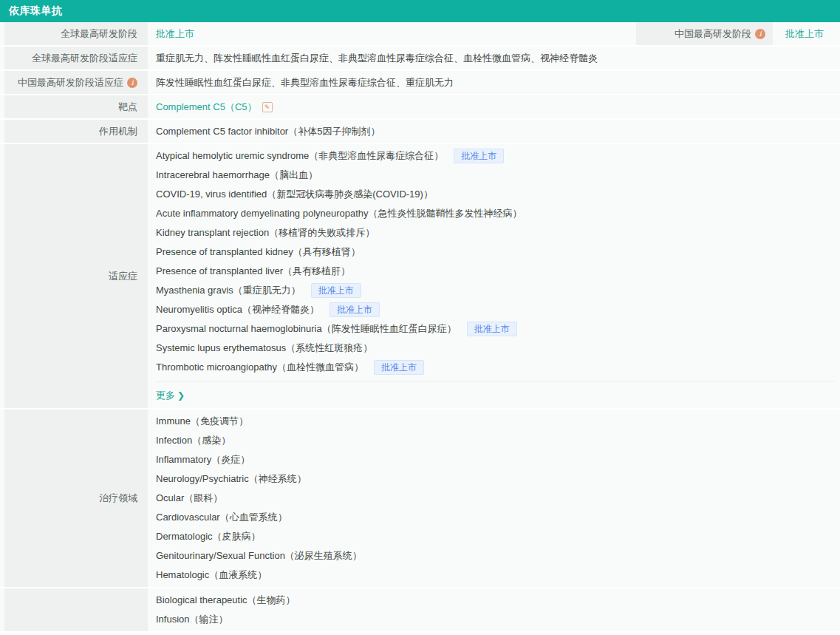 The image size is (840, 635). Describe the element at coordinates (222, 517) in the screenshot. I see `item-text: Cardiovascular（心血管系统）` at that location.